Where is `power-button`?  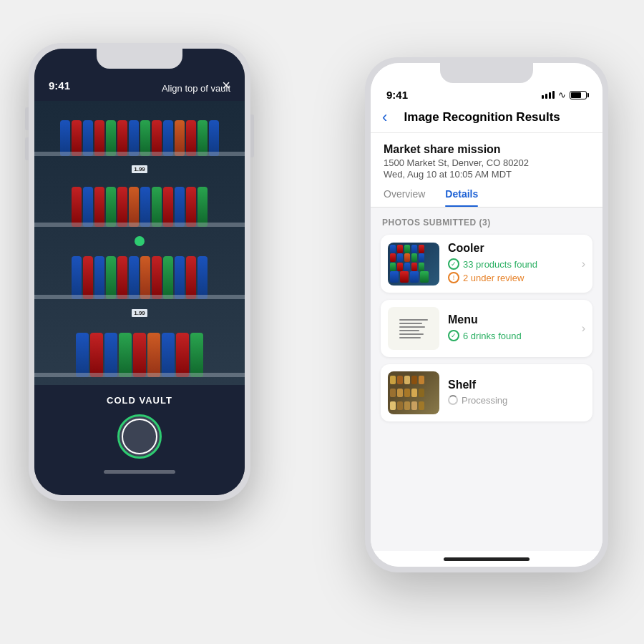
power-button is located at coordinates (252, 136).